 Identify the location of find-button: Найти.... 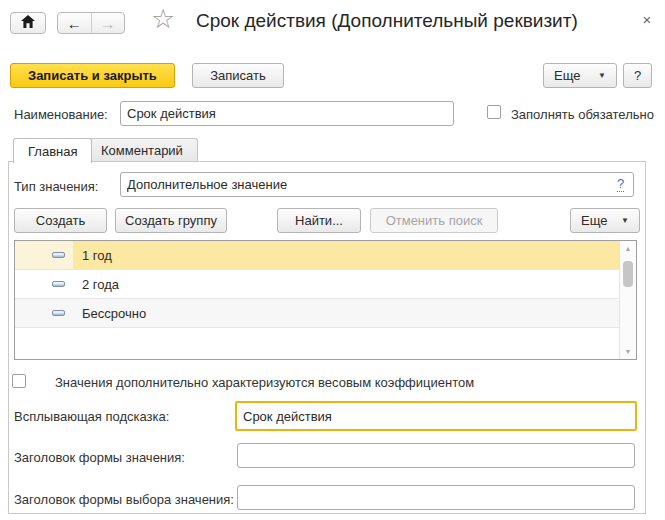
(319, 220).